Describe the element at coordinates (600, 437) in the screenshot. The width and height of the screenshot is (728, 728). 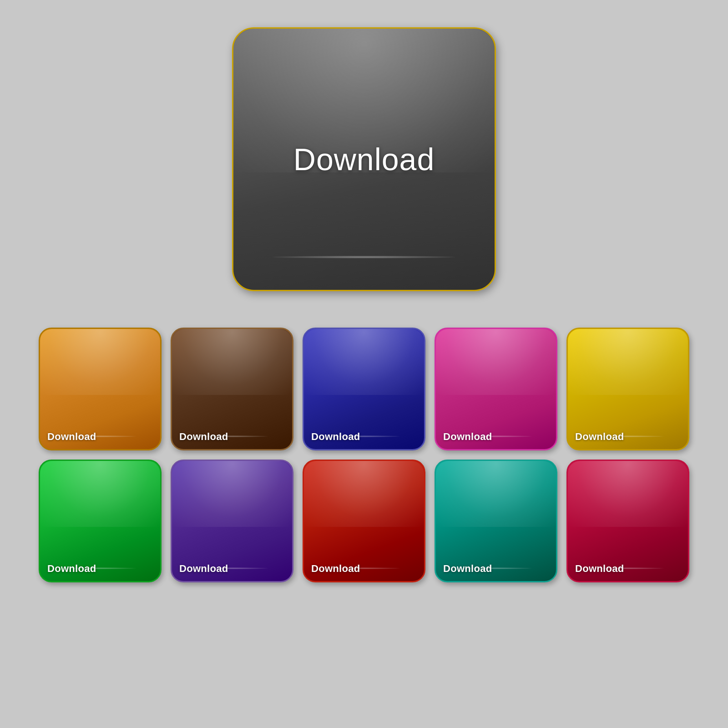
I see `download-button-yellow-label: Download` at that location.